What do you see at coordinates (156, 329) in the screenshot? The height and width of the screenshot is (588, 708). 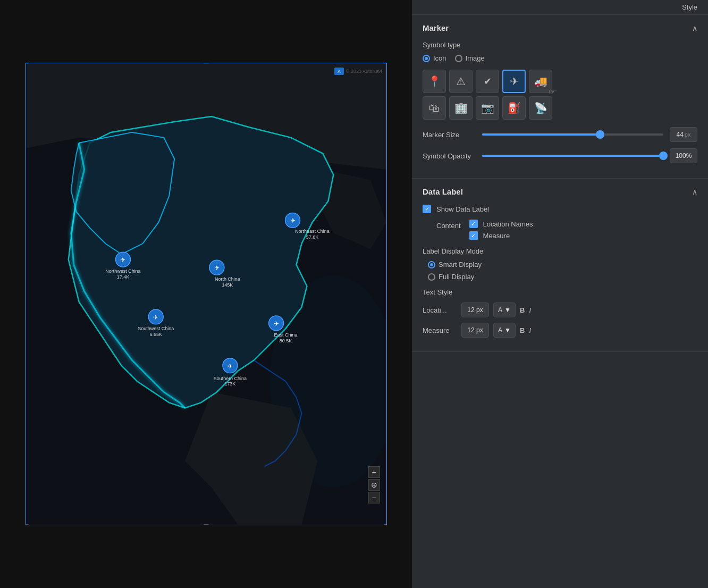 I see `svg-text: Southwest China` at bounding box center [156, 329].